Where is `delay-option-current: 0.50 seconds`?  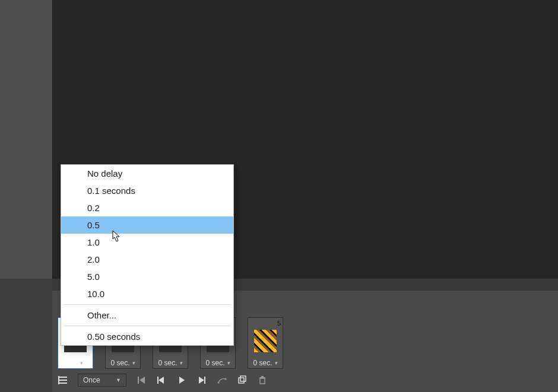 delay-option-current: 0.50 seconds is located at coordinates (147, 337).